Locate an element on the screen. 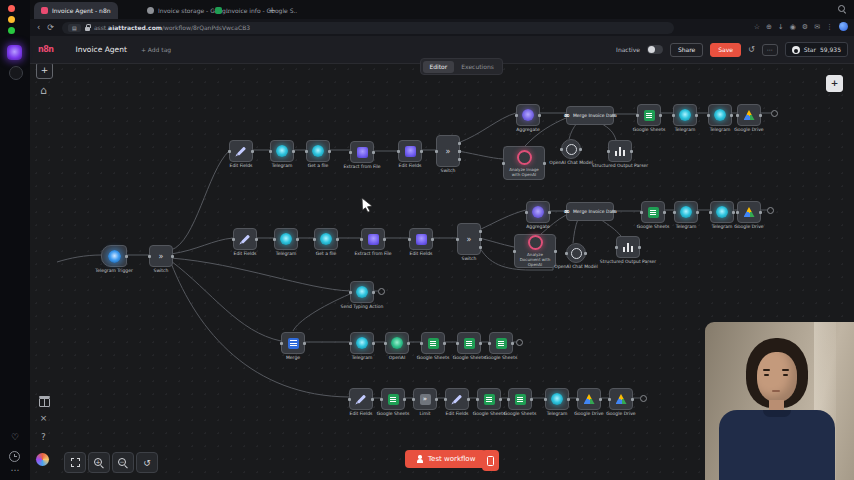 This screenshot has width=854, height=480. workflow-node: Analyze Document with OpenAI is located at coordinates (535, 251).